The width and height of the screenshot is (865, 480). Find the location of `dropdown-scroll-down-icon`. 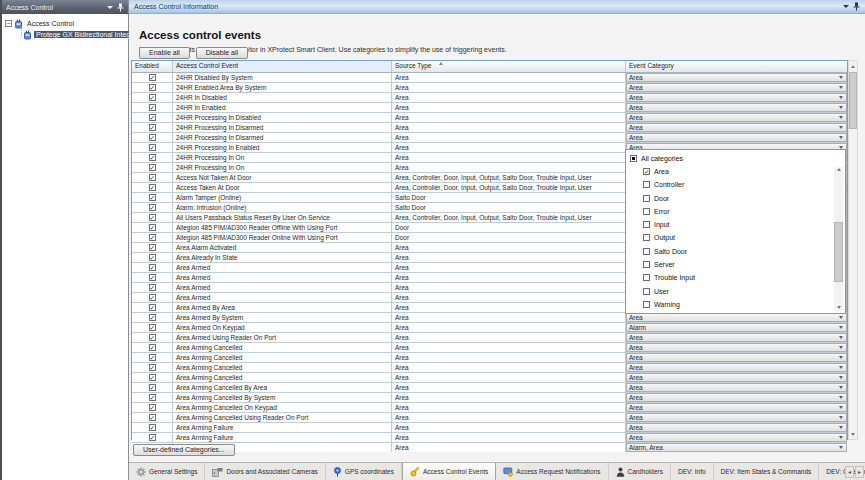

dropdown-scroll-down-icon is located at coordinates (838, 308).